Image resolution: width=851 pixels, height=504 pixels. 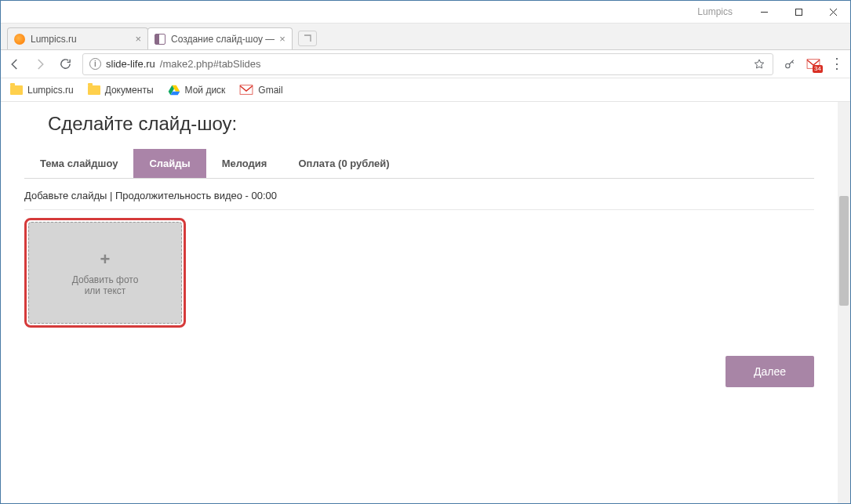 I want to click on forward-button, so click(x=40, y=64).